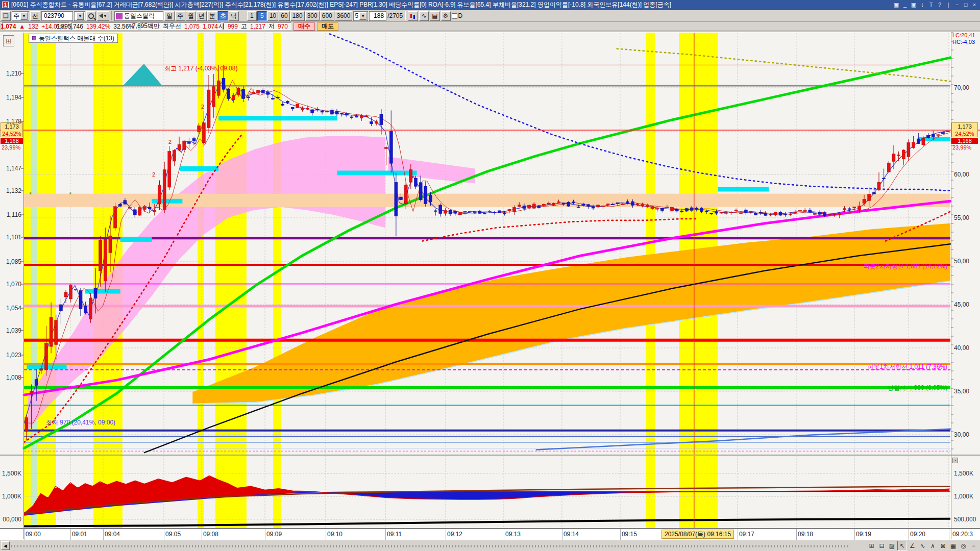 This screenshot has width=980, height=551. What do you see at coordinates (918, 388) in the screenshot?
I see `chart-annotation: 당일시가 999 (6,05%)` at bounding box center [918, 388].